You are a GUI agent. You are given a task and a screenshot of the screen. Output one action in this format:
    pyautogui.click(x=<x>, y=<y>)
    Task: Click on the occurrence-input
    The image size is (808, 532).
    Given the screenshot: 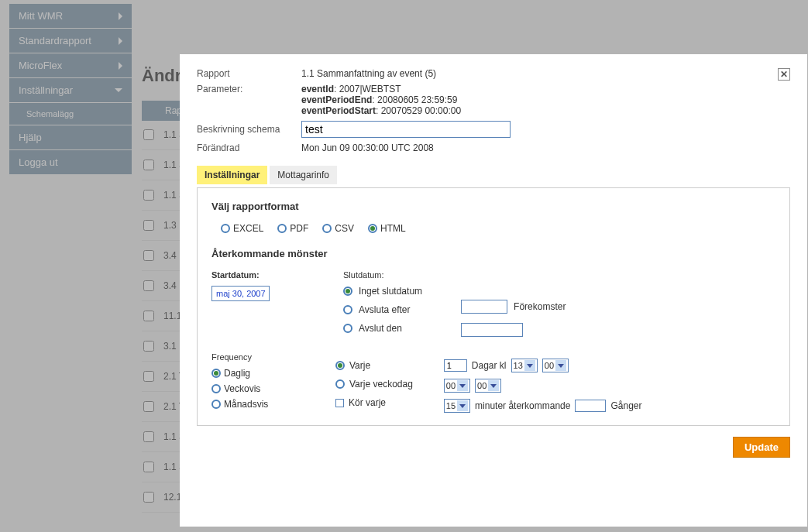 What is the action you would take?
    pyautogui.click(x=484, y=307)
    